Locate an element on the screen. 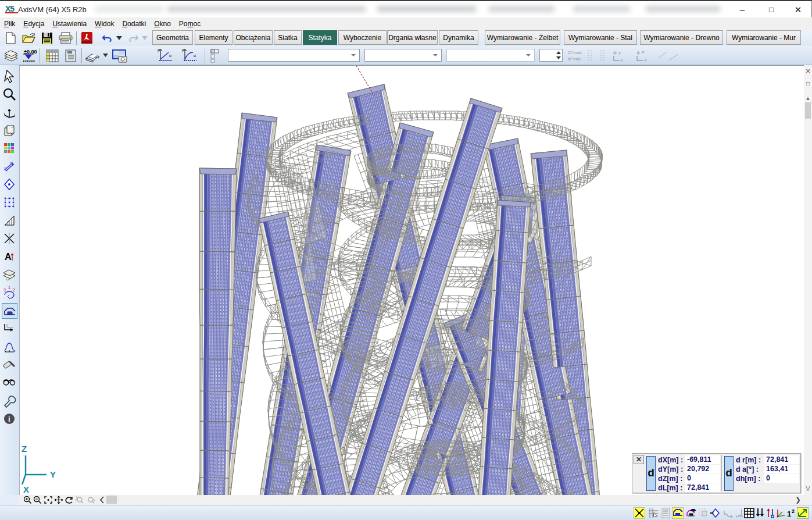 The width and height of the screenshot is (812, 520). svg-text: A is located at coordinates (8, 257).